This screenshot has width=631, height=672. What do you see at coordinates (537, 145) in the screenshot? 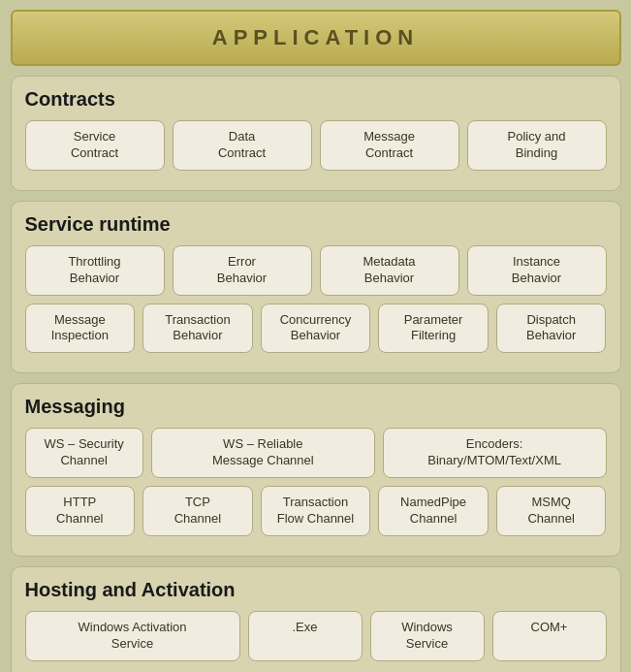
I see `box-contracts-0-3: Policy andBinding` at bounding box center [537, 145].